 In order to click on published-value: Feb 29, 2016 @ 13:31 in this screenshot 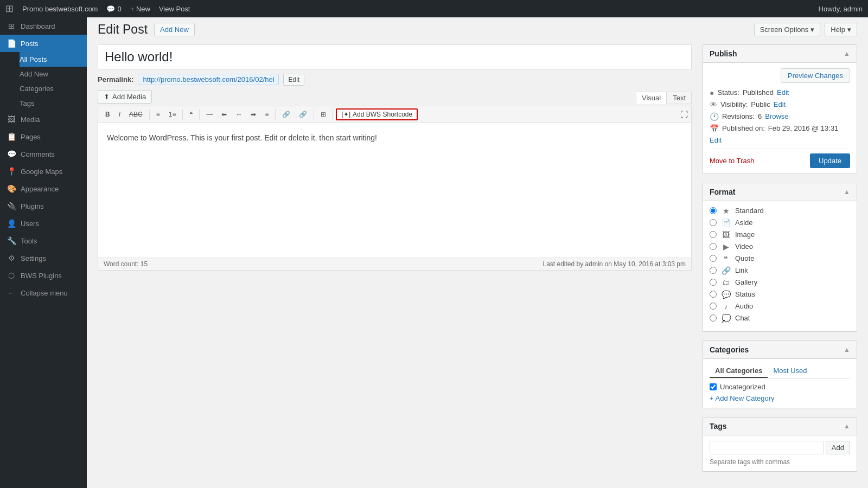, I will do `click(803, 128)`.